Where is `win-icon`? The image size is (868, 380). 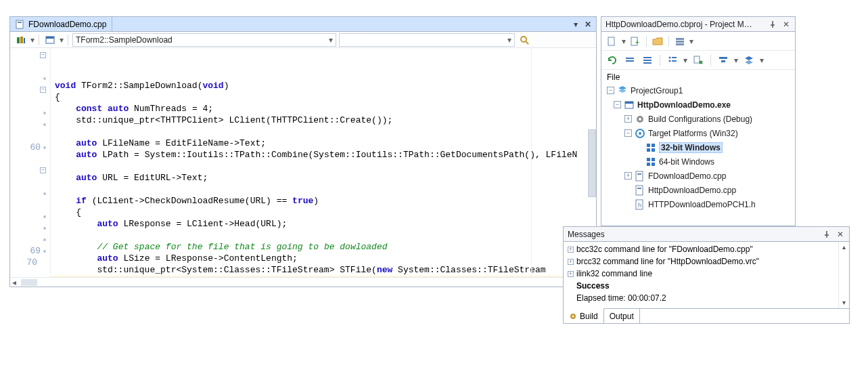
win-icon is located at coordinates (651, 162).